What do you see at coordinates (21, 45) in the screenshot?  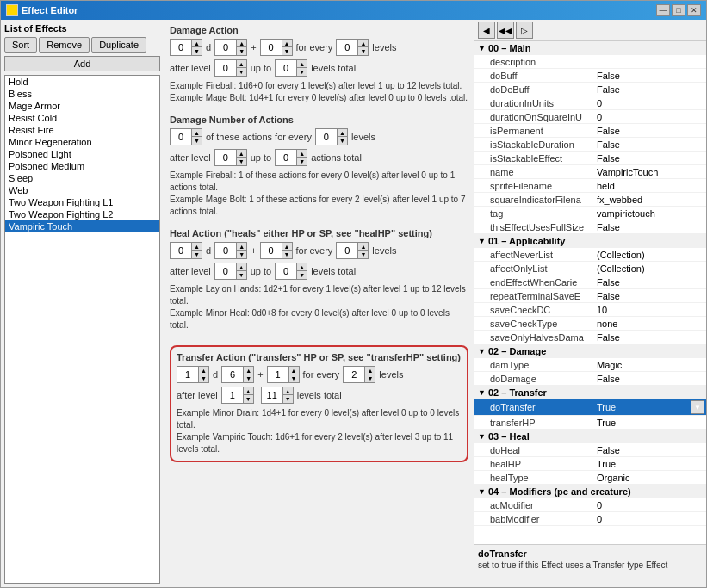 I see `sort-button: Sort` at bounding box center [21, 45].